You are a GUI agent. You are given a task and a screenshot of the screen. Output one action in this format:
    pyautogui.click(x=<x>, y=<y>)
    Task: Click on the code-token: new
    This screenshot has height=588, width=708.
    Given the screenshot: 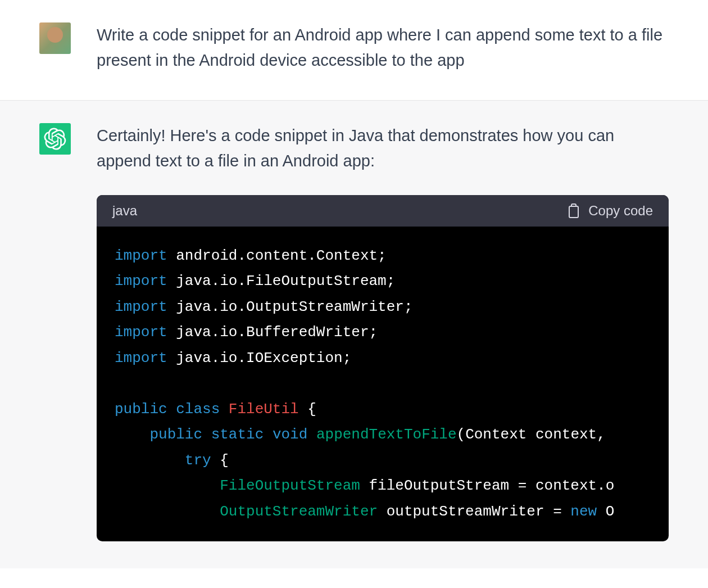 What is the action you would take?
    pyautogui.click(x=583, y=512)
    